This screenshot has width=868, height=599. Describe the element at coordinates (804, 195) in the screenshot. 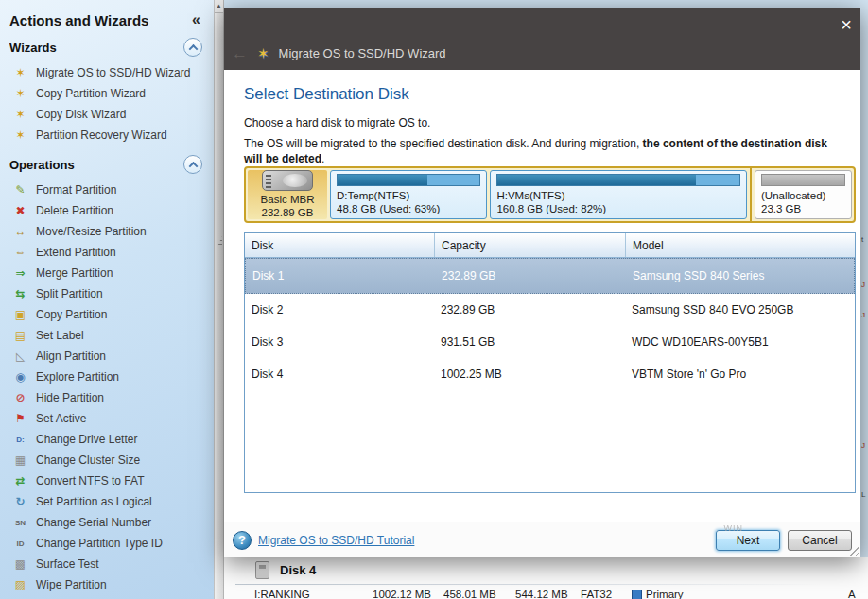

I see `diskmap-block-unallocated: (Unallocated)23.3 GB` at that location.